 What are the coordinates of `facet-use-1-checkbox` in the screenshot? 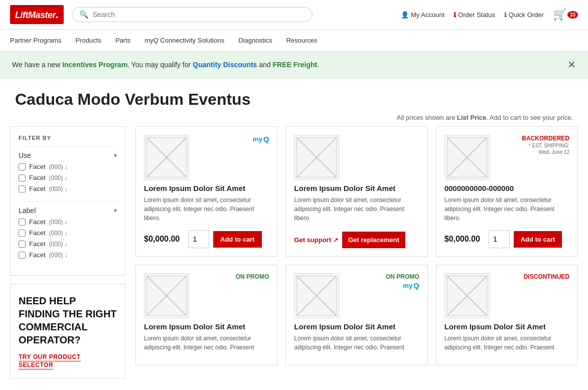 It's located at (22, 178).